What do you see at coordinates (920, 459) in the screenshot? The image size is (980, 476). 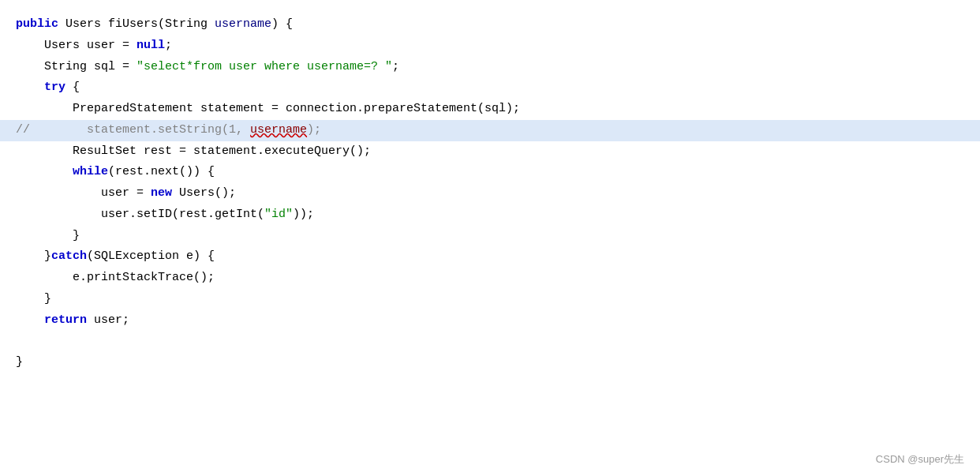 I see `watermark: CSDN @super先生` at bounding box center [920, 459].